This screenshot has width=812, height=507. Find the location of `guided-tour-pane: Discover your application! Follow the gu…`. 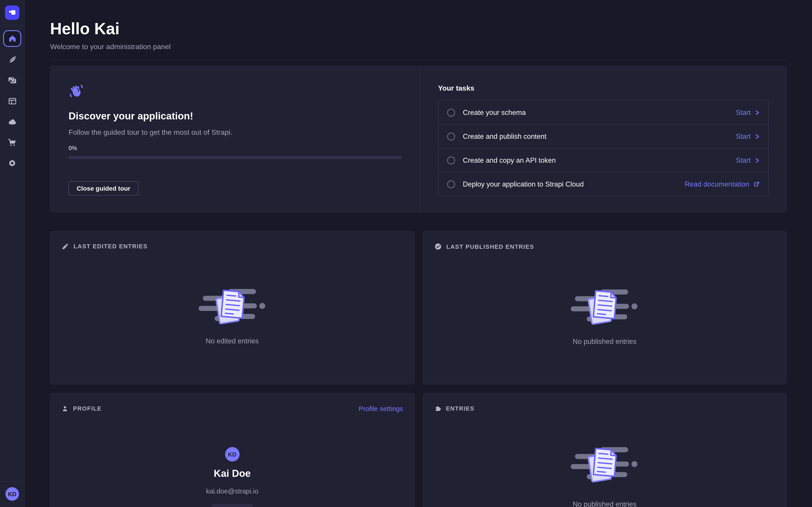

guided-tour-pane: Discover your application! Follow the gu… is located at coordinates (236, 139).